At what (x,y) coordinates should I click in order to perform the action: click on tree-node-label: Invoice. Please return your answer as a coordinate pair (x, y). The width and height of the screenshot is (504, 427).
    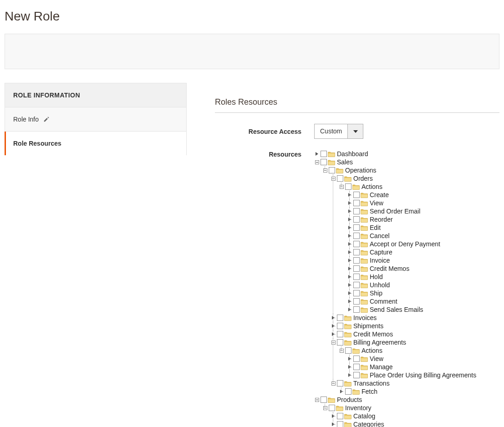
    Looking at the image, I should click on (380, 260).